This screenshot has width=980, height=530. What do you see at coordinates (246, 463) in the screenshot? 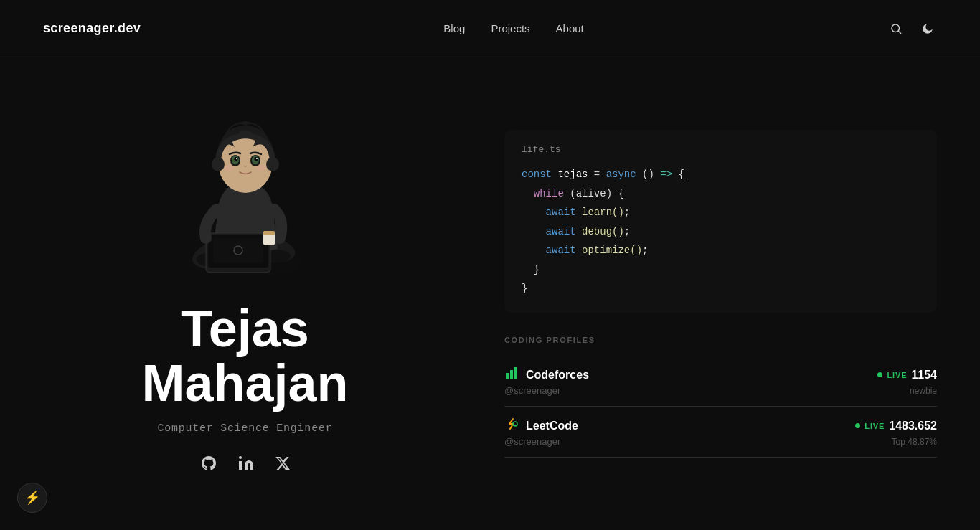
I see `linkedin-button` at bounding box center [246, 463].